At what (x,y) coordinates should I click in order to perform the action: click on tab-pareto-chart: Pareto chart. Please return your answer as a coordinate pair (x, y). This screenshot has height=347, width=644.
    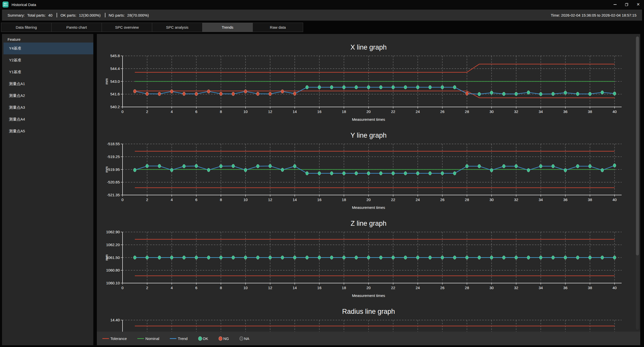
    Looking at the image, I should click on (76, 27).